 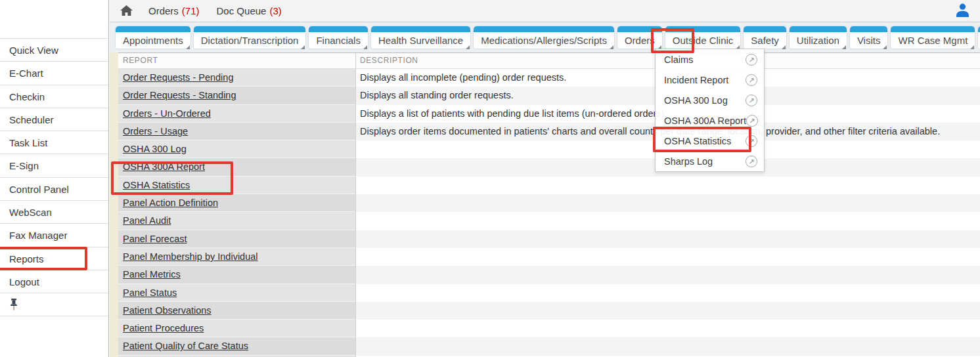 I want to click on sidebar-item: E-Sign, so click(x=54, y=165).